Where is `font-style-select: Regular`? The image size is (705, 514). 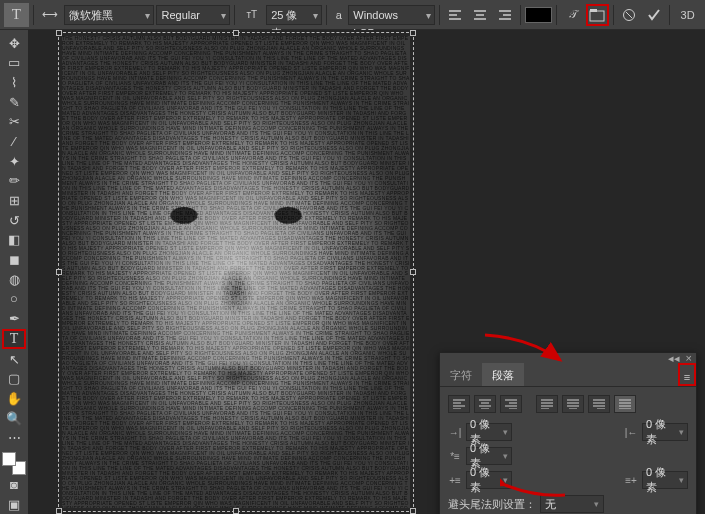
font-style-select: Regular is located at coordinates (193, 15).